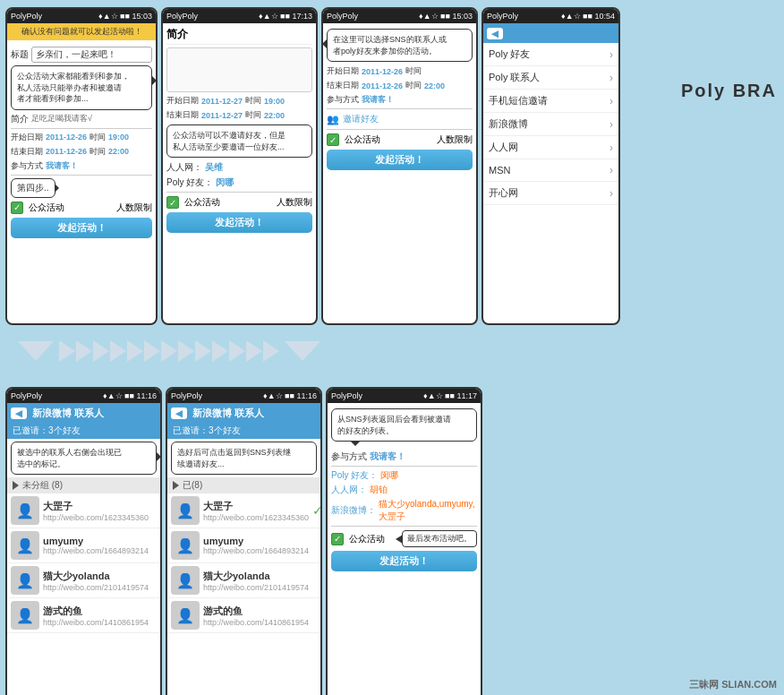 This screenshot has height=695, width=784. I want to click on phone7-checkbox: ✓, so click(337, 539).